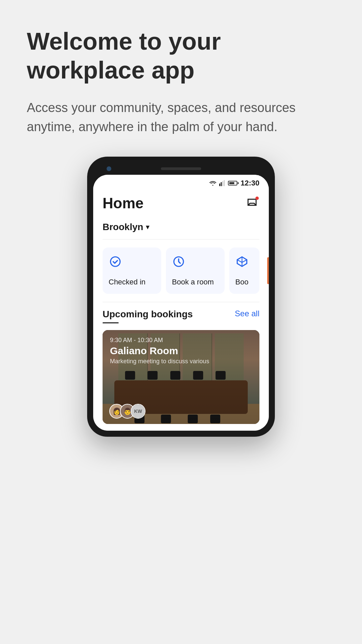 Image resolution: width=362 pixels, height=644 pixels. Describe the element at coordinates (181, 351) in the screenshot. I see `booking-room-name: Galiano Room` at that location.